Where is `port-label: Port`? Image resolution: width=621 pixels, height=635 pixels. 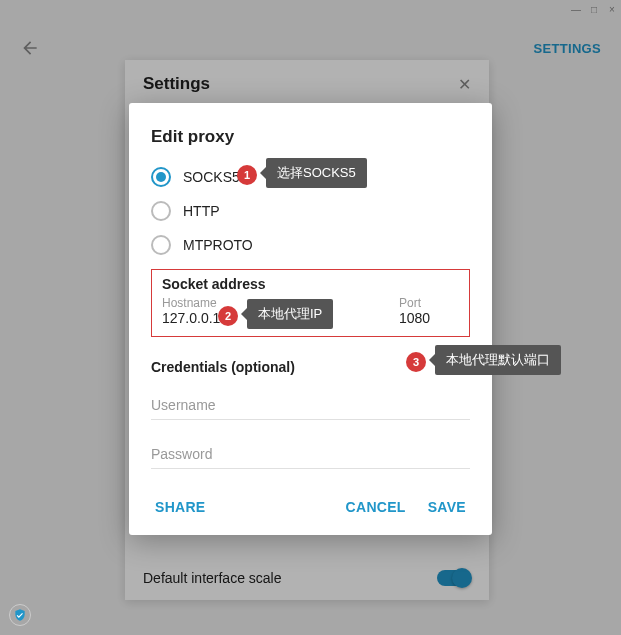 port-label: Port is located at coordinates (429, 303).